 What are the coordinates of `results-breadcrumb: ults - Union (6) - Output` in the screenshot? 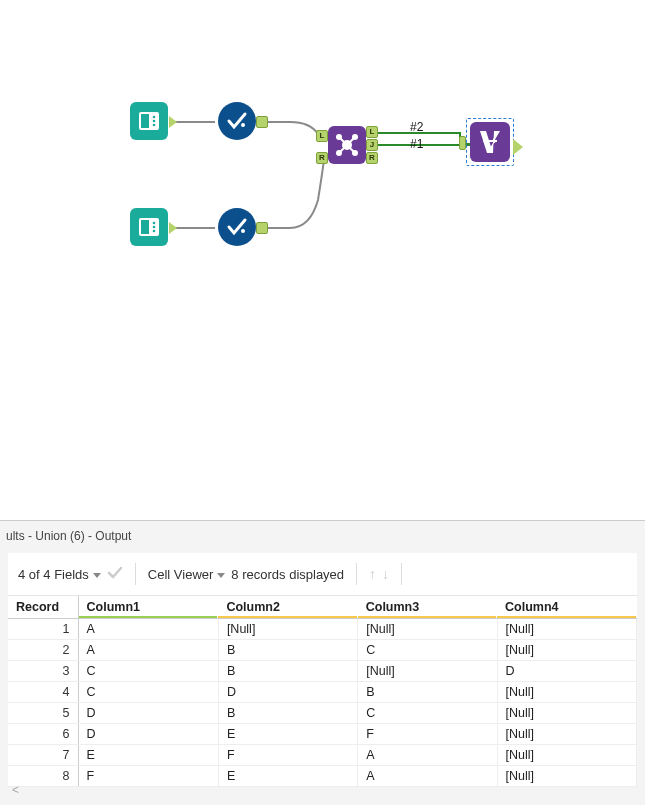 It's located at (322, 537).